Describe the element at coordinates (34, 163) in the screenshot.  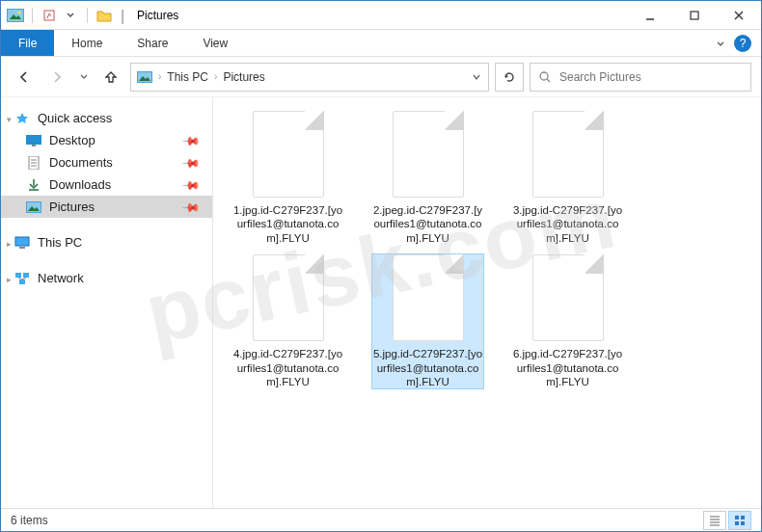
I see `documents-icon` at that location.